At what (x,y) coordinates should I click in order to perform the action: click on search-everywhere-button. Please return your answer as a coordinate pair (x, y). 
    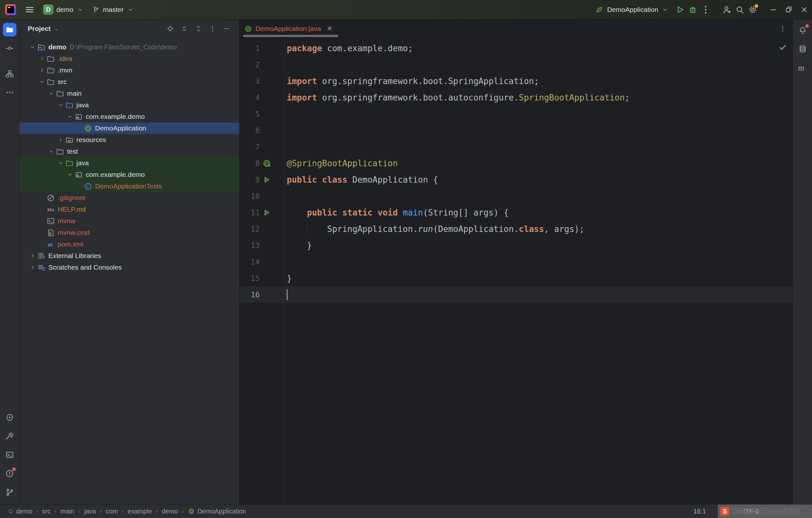
    Looking at the image, I should click on (740, 10).